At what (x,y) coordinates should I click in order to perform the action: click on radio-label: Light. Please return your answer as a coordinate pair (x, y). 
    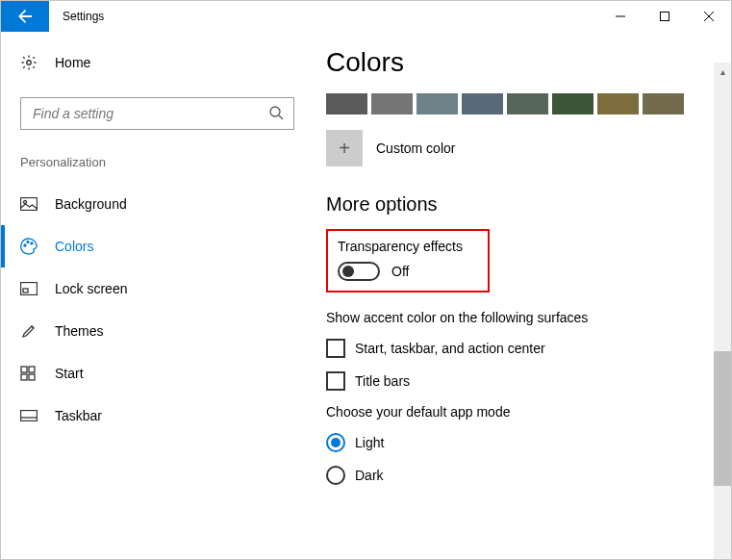
    Looking at the image, I should click on (369, 443).